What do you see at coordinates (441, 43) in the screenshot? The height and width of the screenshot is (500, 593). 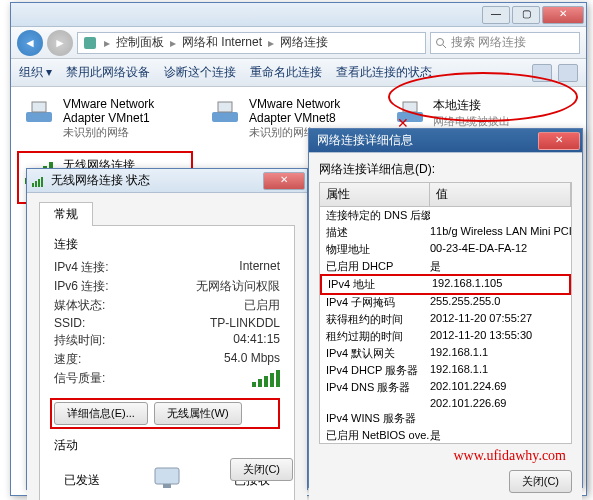 I see `search-icon` at bounding box center [441, 43].